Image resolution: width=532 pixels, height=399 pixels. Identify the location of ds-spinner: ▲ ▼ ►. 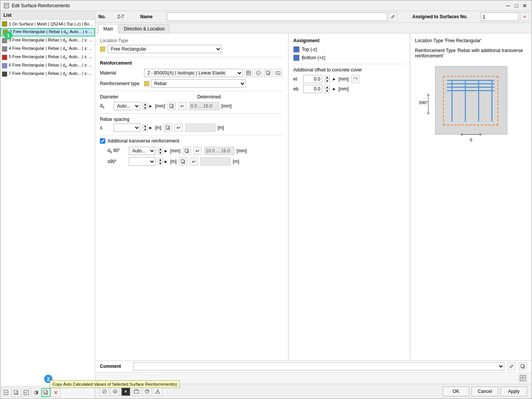
(147, 106).